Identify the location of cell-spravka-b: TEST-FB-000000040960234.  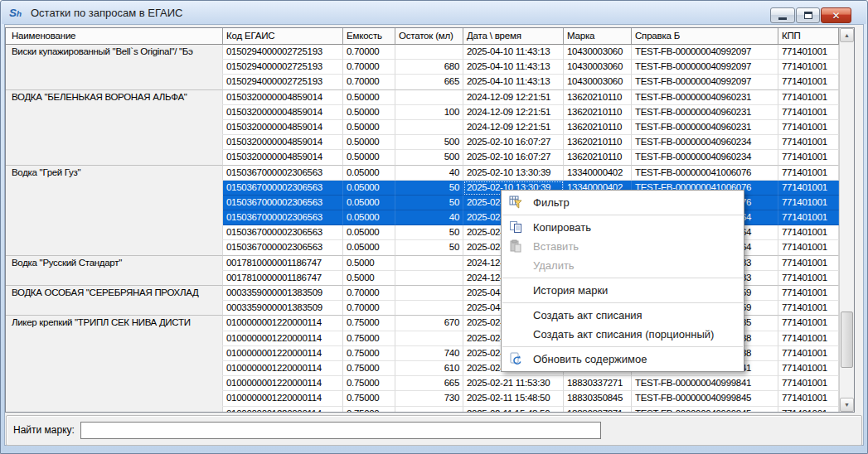
(705, 142).